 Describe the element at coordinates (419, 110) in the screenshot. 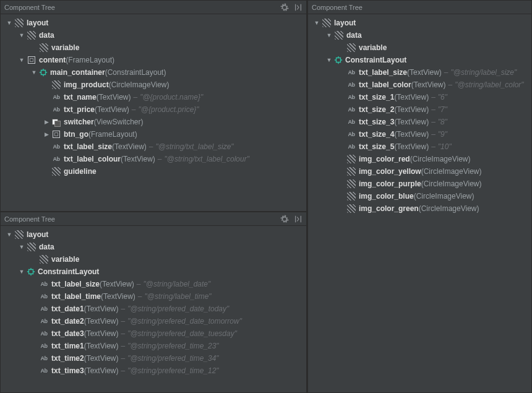

I see `tree-row: Abtxt_size_2 (TextView) – "7"` at that location.